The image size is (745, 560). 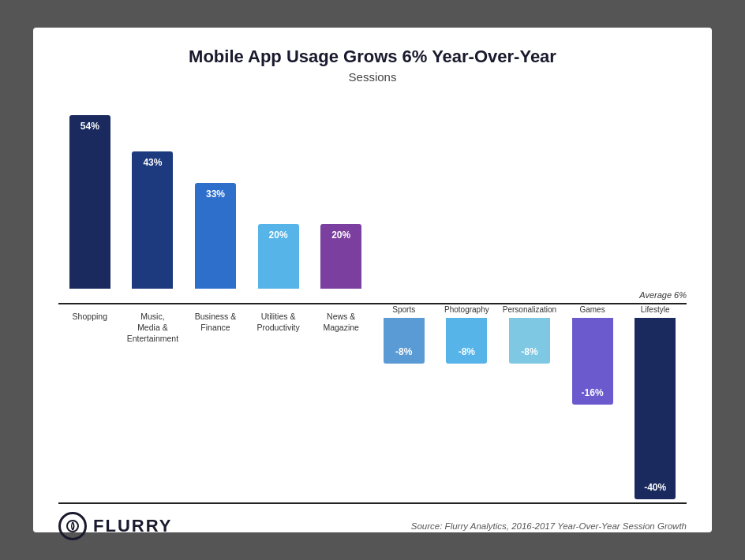 What do you see at coordinates (467, 309) in the screenshot?
I see `bar-category-label-top-photography: Photography` at bounding box center [467, 309].